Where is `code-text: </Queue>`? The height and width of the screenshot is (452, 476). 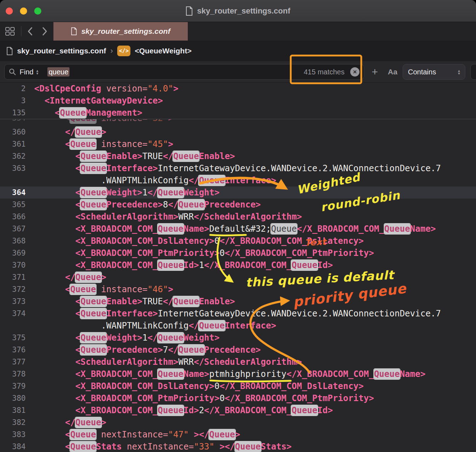 code-text: </Queue> is located at coordinates (67, 132).